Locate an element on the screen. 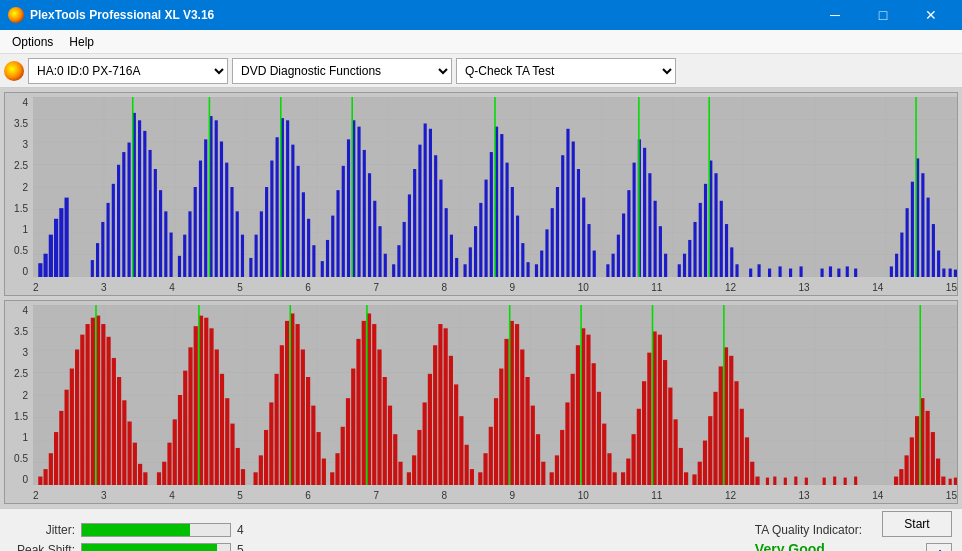 The width and height of the screenshot is (962, 551). y-label-3: 3 is located at coordinates (19, 144).